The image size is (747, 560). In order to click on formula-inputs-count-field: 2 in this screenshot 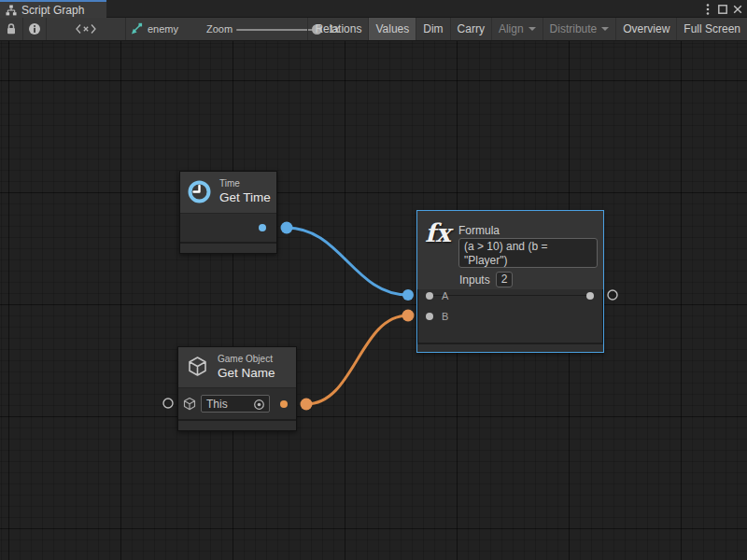, I will do `click(504, 280)`.